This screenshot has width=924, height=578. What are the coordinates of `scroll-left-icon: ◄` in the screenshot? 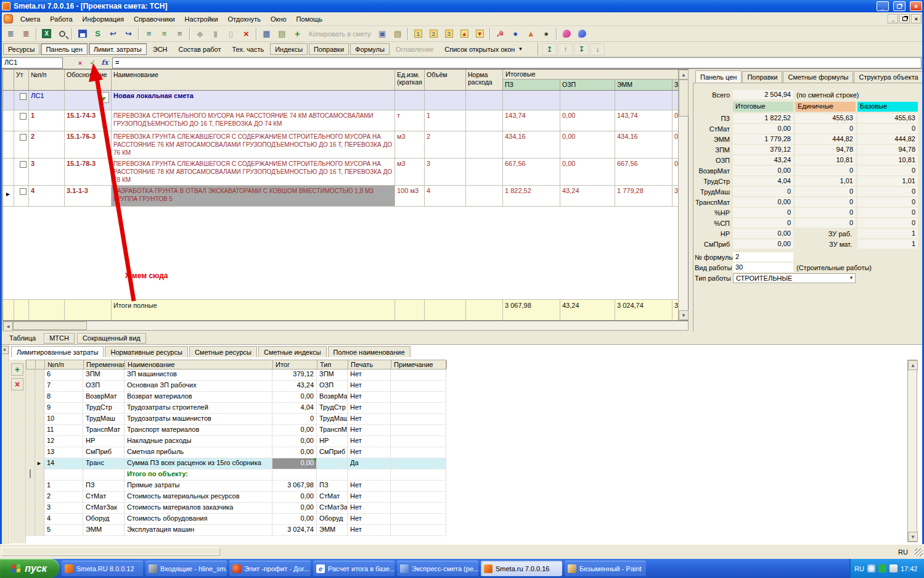 It's located at (8, 326).